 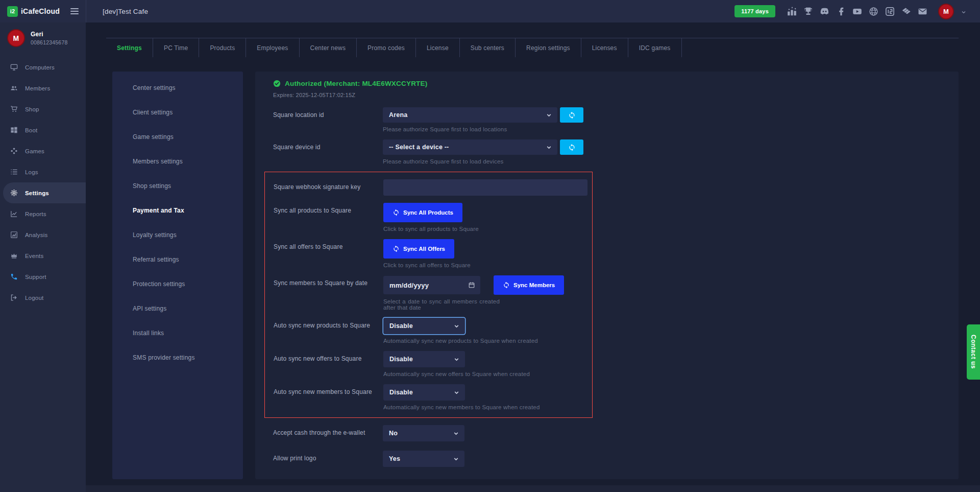 I want to click on field-label: Auto sync new offers to Square, so click(x=329, y=364).